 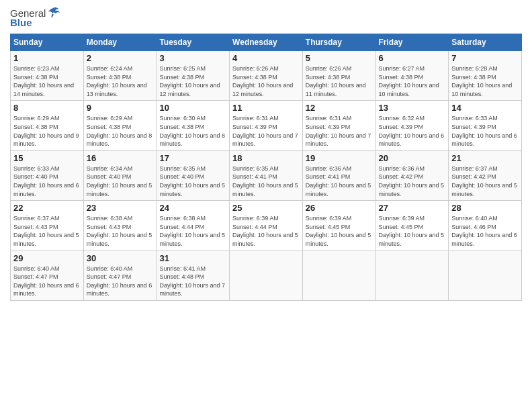 I want to click on cell-info: Sunrise: 6:33 AMSunset: 4:39 PMDaylight:…, so click(x=484, y=131).